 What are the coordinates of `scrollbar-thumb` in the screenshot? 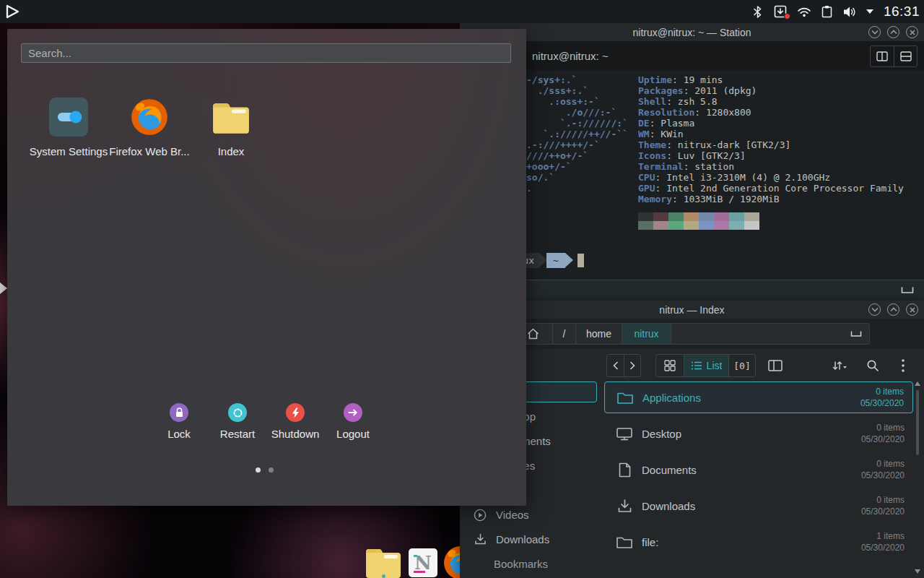 It's located at (918, 423).